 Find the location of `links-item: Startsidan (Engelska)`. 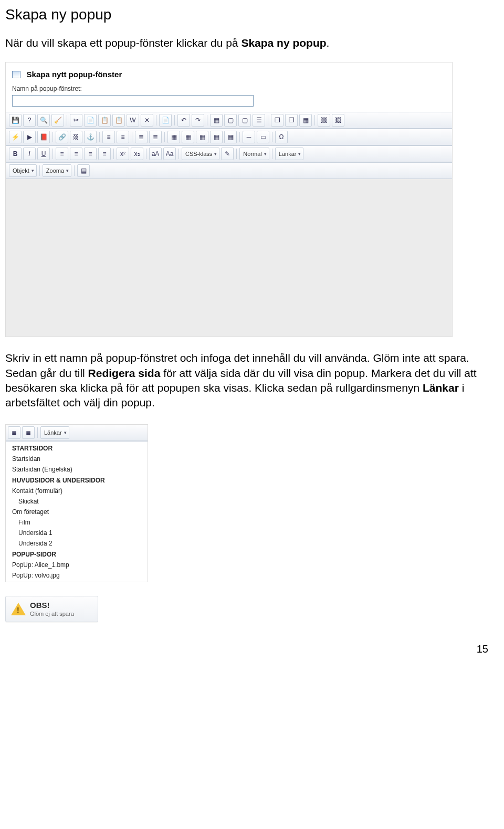

links-item: Startsidan (Engelska) is located at coordinates (77, 469).